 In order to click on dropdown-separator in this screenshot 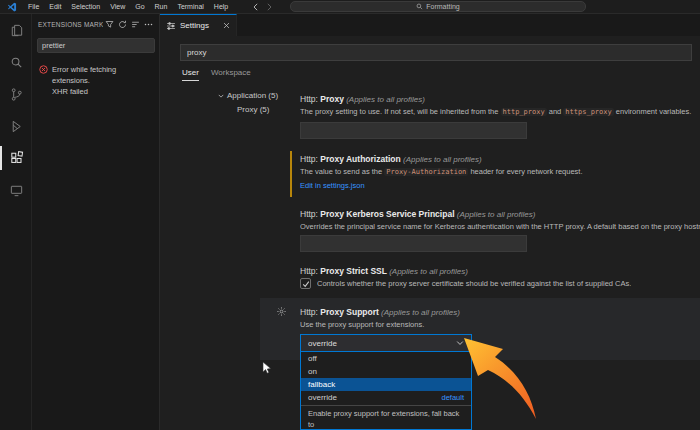, I will do `click(386, 406)`.